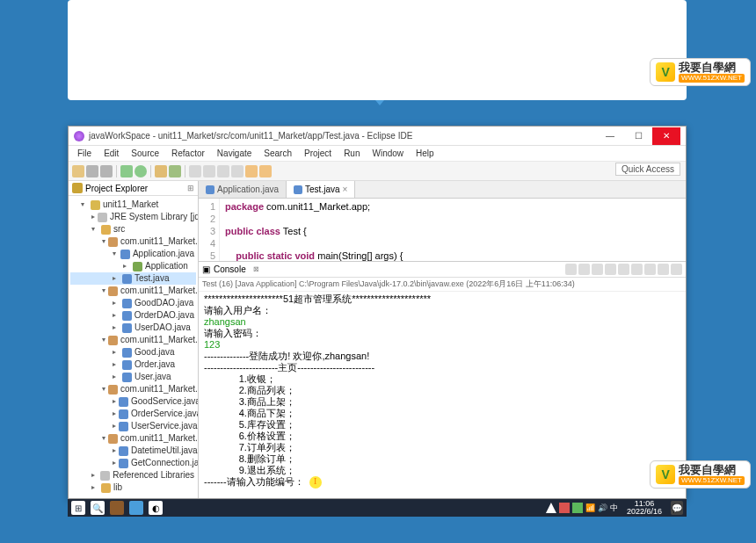  What do you see at coordinates (571, 269) in the screenshot?
I see `terminate-icon` at bounding box center [571, 269].